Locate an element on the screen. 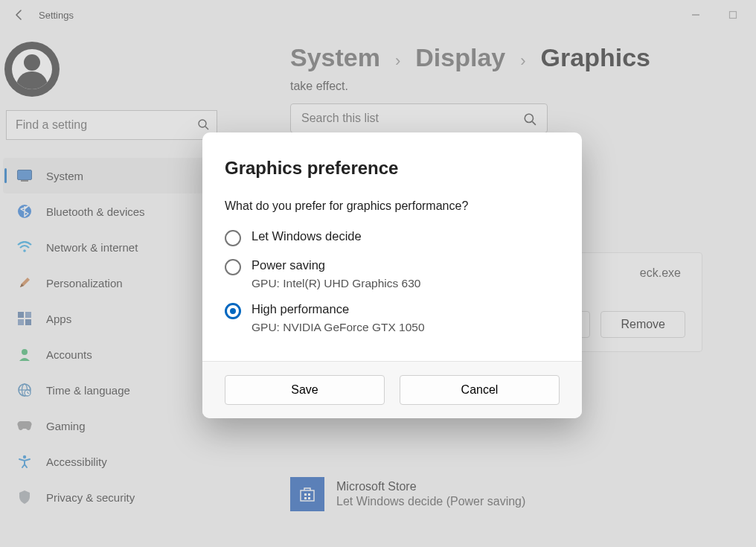 The image size is (756, 547). option-gpu: GPU: NVIDIA GeForce GTX 1050 is located at coordinates (338, 327).